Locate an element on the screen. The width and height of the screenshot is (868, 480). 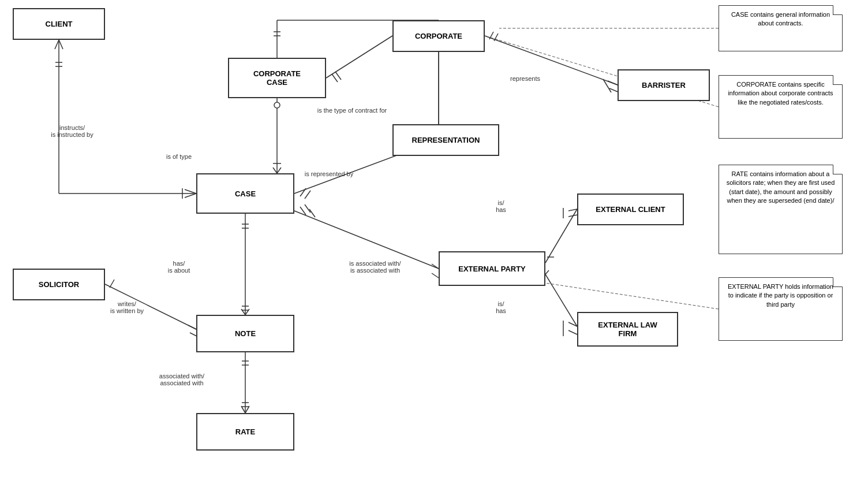
rel-is-of-type: is of type is located at coordinates (179, 157).